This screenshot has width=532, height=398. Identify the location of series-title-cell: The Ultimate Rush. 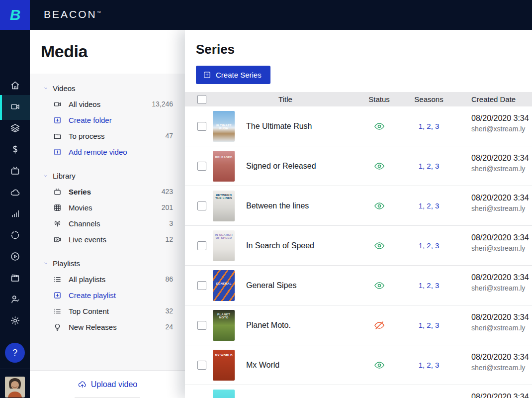
(302, 126).